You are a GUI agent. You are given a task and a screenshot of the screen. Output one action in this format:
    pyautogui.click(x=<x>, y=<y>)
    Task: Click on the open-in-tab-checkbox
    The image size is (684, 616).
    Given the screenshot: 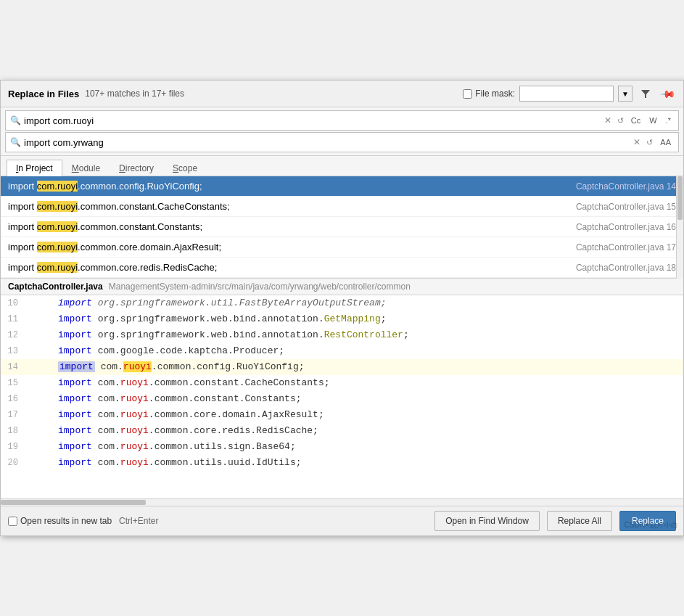 What is the action you would take?
    pyautogui.click(x=13, y=521)
    